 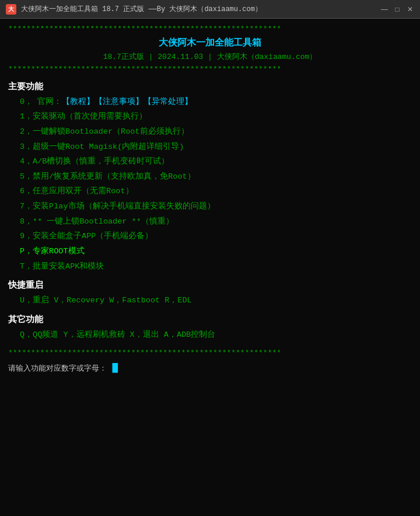 What do you see at coordinates (210, 335) in the screenshot?
I see `other-functions-items: Q，QQ频道 Y，远程刷机救砖 X，退出 A，ADB控制台` at bounding box center [210, 335].